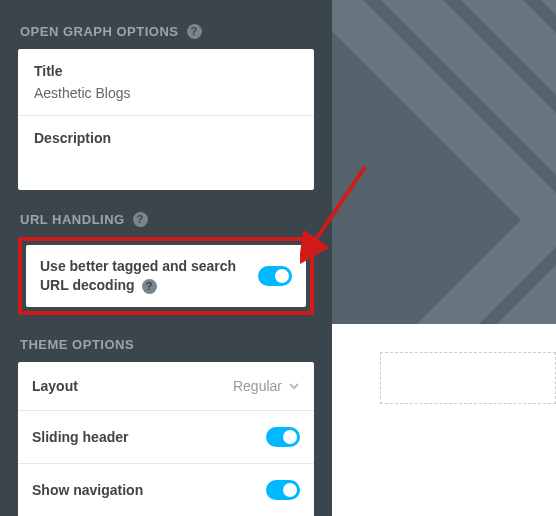  I want to click on layout-label: Layout, so click(55, 386).